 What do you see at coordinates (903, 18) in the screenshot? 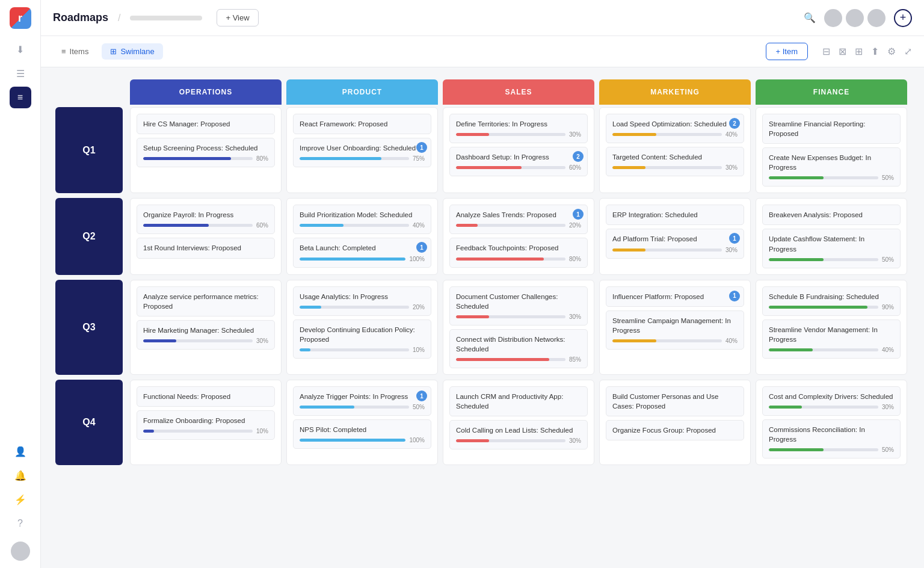
I see `add-member-button: +` at bounding box center [903, 18].